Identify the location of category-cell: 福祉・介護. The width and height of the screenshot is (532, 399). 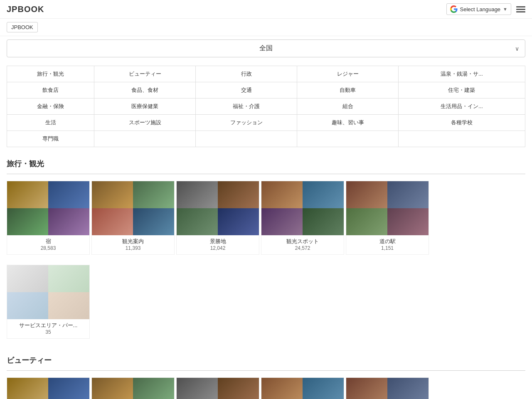
(246, 106).